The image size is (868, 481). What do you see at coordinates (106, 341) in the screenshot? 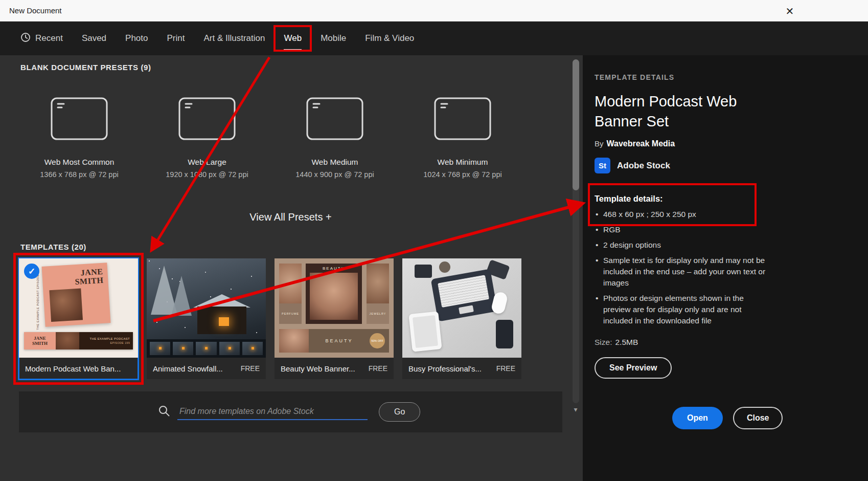
I see `preview-banner-show: THE EXAMPLE PODCAST EPISODE 199` at bounding box center [106, 341].